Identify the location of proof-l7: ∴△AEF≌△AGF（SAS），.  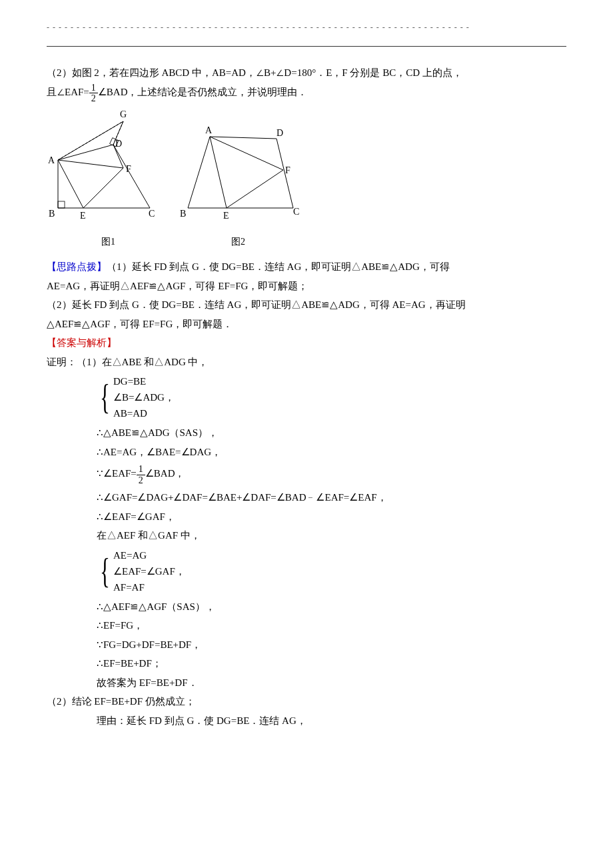
(332, 607).